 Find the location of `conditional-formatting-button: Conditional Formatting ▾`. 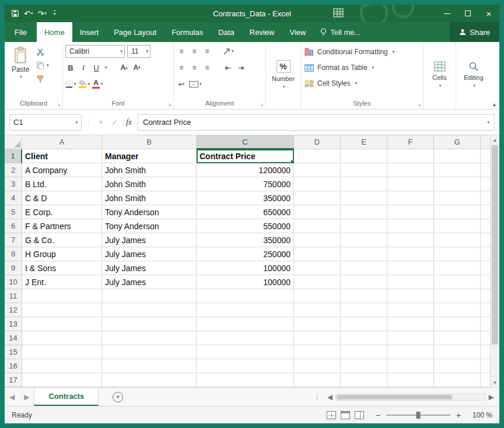

conditional-formatting-button: Conditional Formatting ▾ is located at coordinates (363, 52).